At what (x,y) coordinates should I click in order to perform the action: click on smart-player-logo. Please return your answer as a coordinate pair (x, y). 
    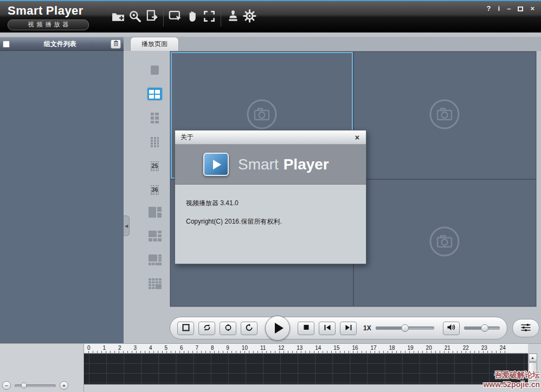
    Looking at the image, I should click on (216, 165).